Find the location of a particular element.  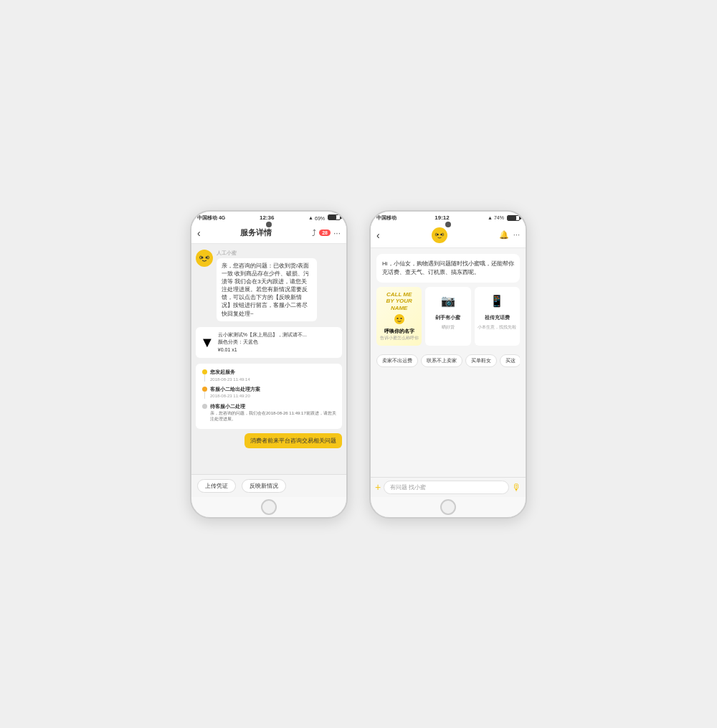

phone-1-time: 12:36 is located at coordinates (267, 218).